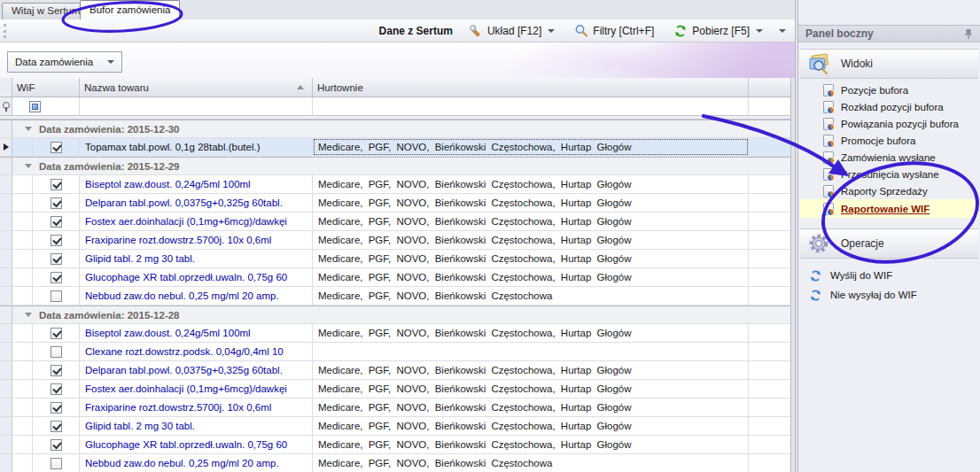 This screenshot has width=980, height=472. What do you see at coordinates (718, 31) in the screenshot?
I see `fetch-button: Pobierz [F5]` at bounding box center [718, 31].